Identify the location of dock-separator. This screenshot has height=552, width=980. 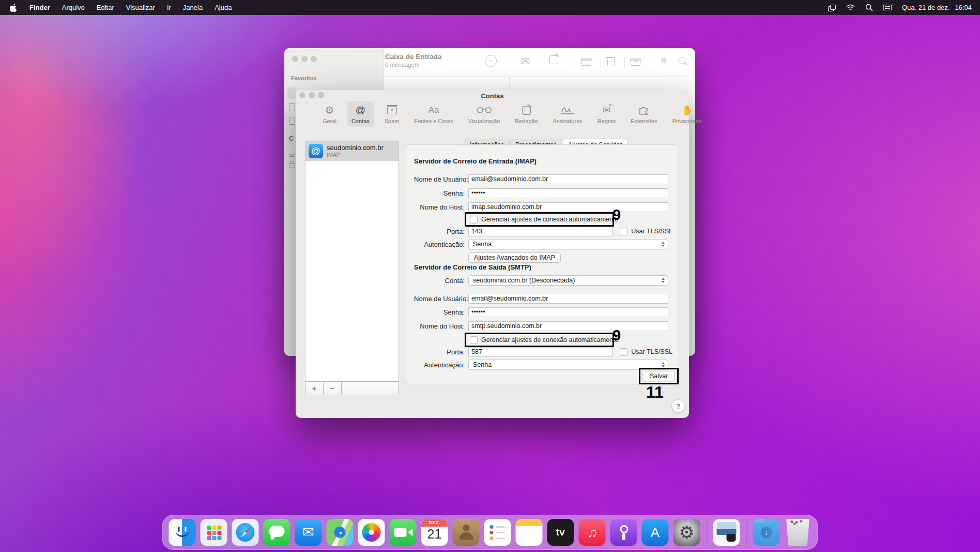
(707, 532).